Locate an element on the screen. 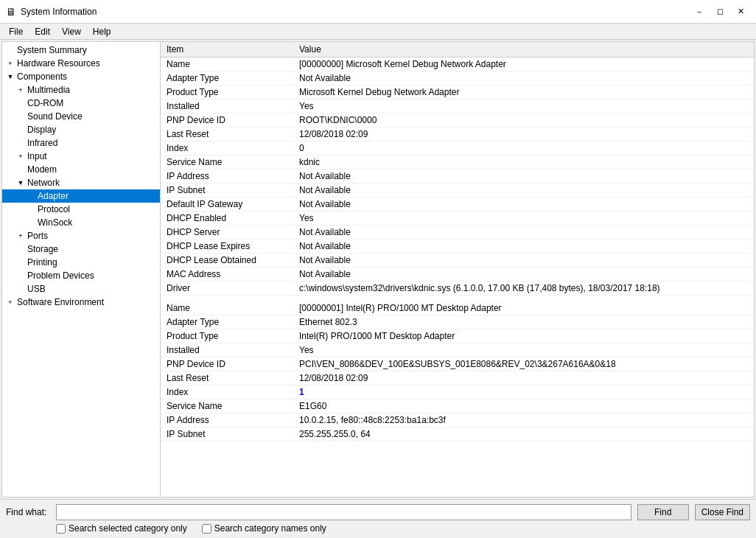  tree-item-problem-devices: Problem Devices is located at coordinates (81, 276).